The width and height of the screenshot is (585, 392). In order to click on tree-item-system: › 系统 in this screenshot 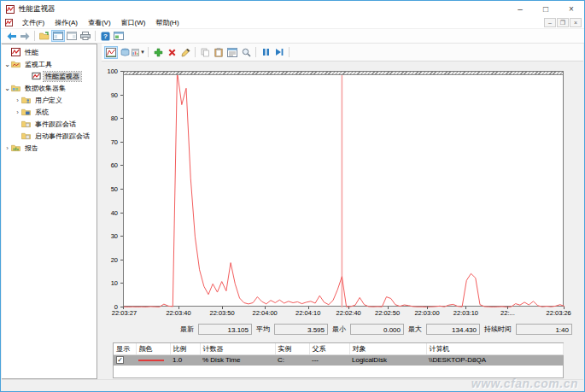, I will do `click(50, 112)`.